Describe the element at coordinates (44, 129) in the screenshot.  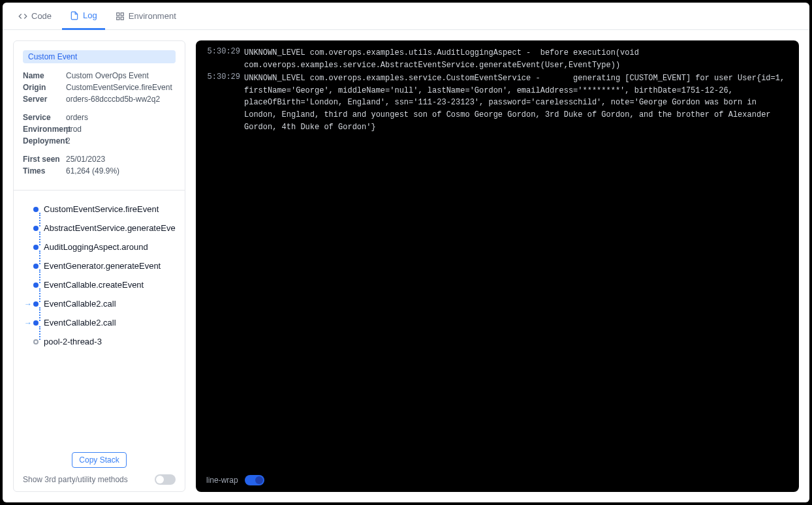
I see `meta-label: Environment` at that location.